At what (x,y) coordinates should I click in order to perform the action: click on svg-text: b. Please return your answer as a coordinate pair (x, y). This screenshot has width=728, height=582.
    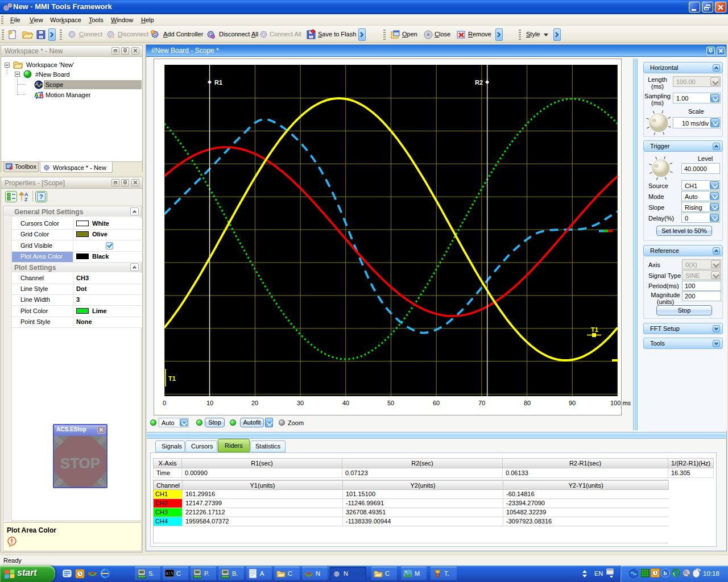
    Looking at the image, I should click on (665, 573).